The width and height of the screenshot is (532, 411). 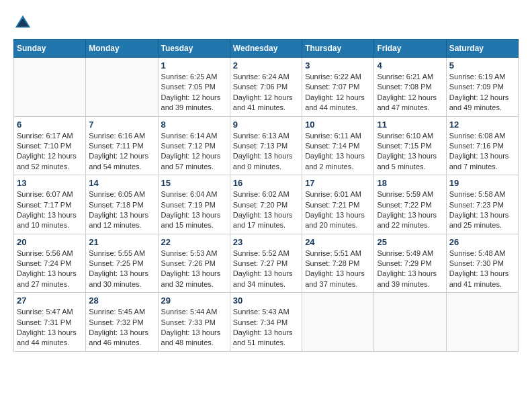 I want to click on day-number: 24, so click(x=338, y=242).